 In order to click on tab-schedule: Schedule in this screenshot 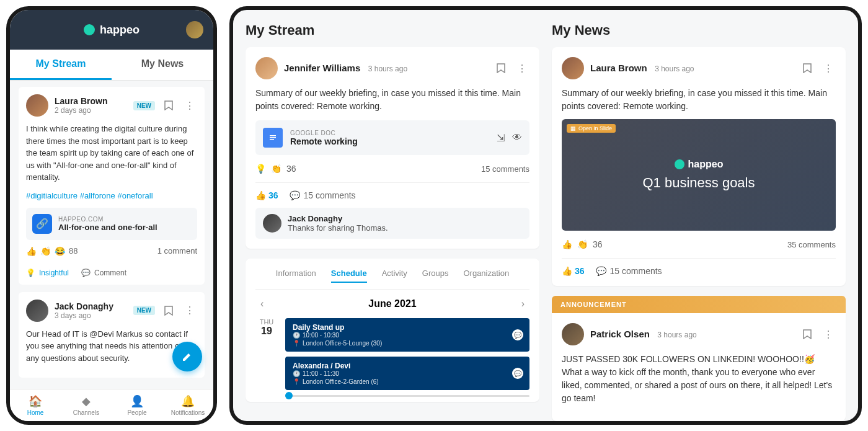, I will do `click(349, 275)`.